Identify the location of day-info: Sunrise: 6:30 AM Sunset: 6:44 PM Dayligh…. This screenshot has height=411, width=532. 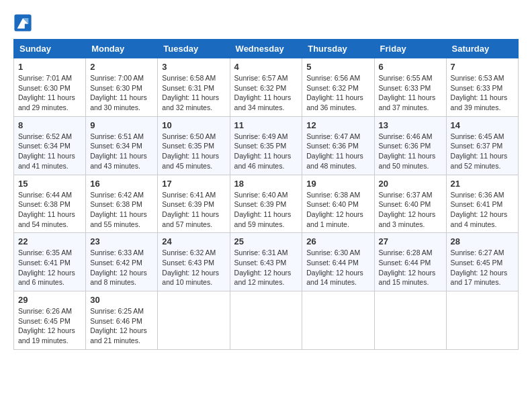
(338, 267).